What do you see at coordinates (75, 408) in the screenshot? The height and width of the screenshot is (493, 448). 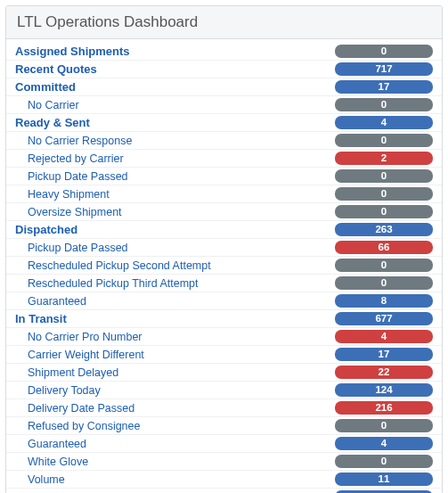 I see `metric-link: Delivery Date Passed` at bounding box center [75, 408].